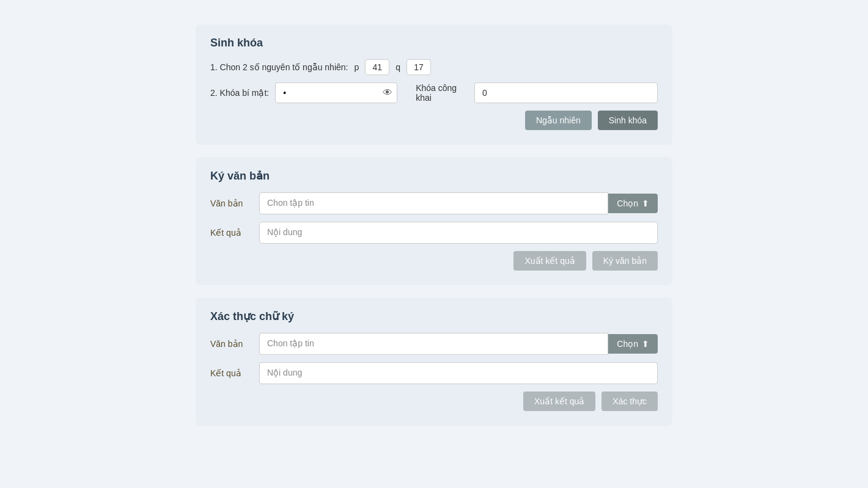 Image resolution: width=868 pixels, height=488 pixels. Describe the element at coordinates (434, 67) in the screenshot. I see `prime-row: 1. Chon 2 số nguyên tố ngẫu nhiên: p 41 …` at that location.